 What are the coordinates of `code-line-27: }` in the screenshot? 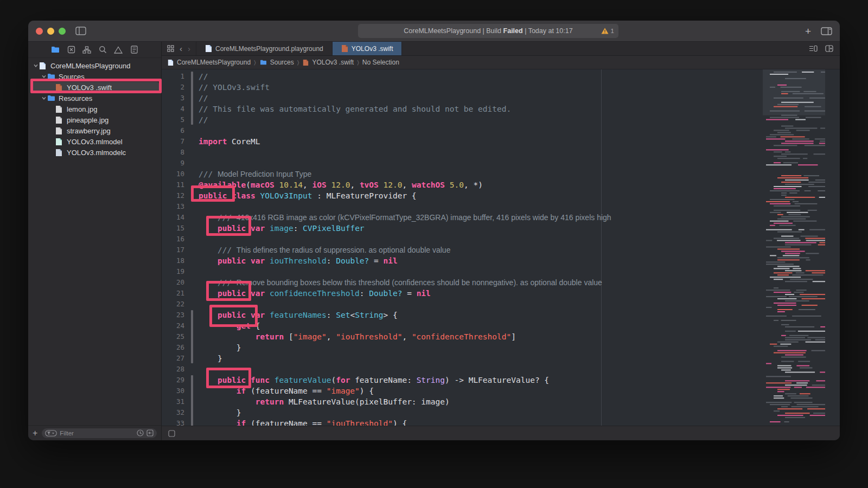 It's located at (478, 358).